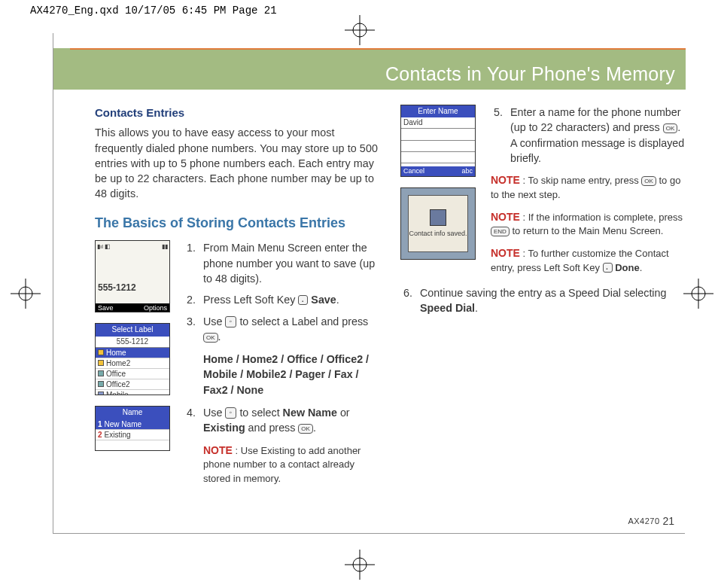  What do you see at coordinates (237, 163) in the screenshot?
I see `entries-paragraph: This allows you to have easy access to y…` at bounding box center [237, 163].